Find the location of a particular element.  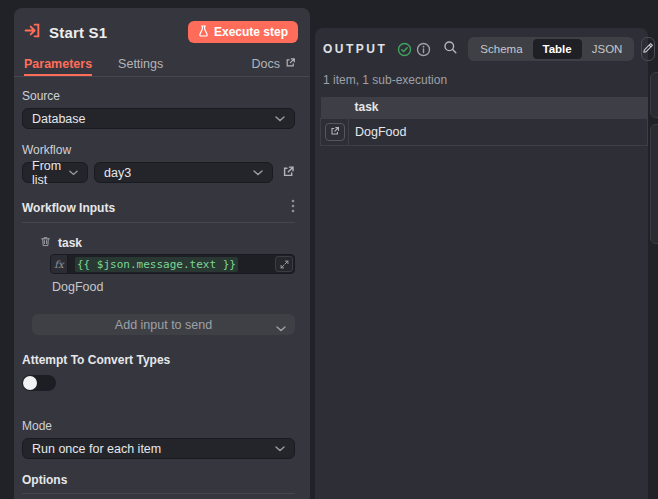

options-header: Options is located at coordinates (158, 480).